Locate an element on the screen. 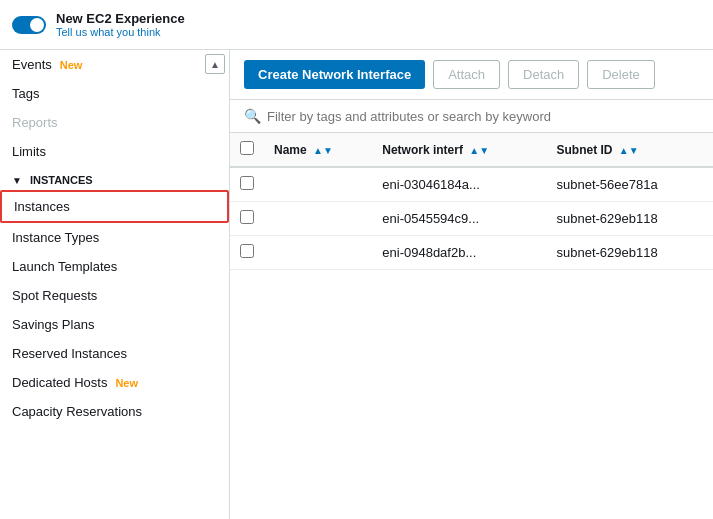 The image size is (713, 519). sidebar-item-launch-templates: Launch Templates is located at coordinates (114, 266).